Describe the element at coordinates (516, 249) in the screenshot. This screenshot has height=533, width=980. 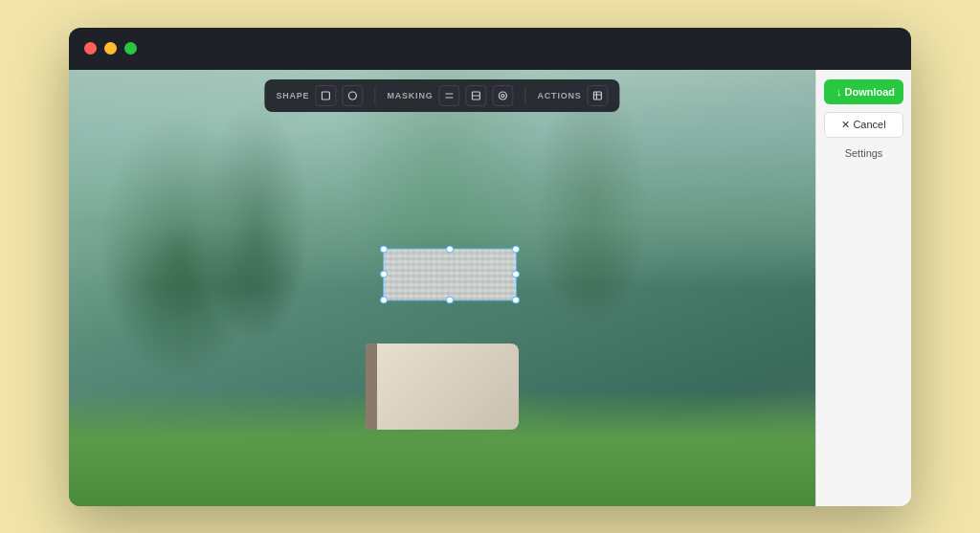
I see `handle-top-right` at that location.